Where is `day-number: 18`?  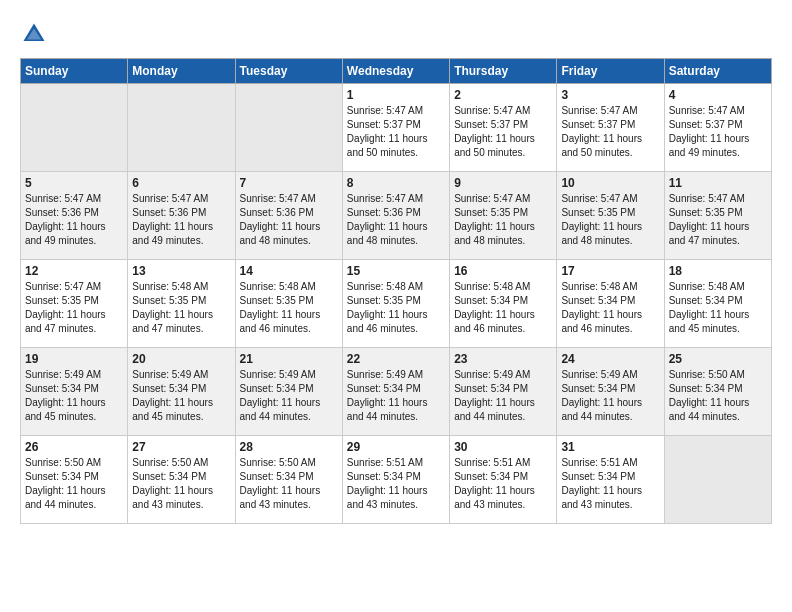
day-number: 18 is located at coordinates (718, 271).